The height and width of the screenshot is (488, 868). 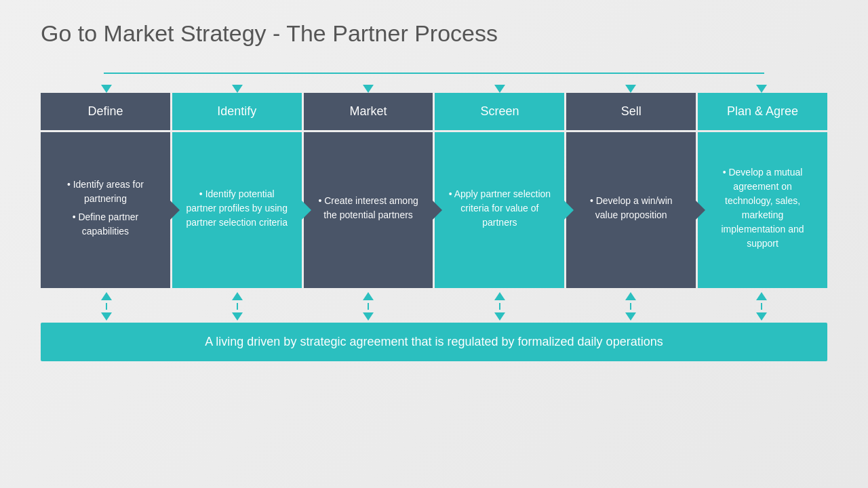 What do you see at coordinates (237, 209) in the screenshot?
I see `identify-bullet-1: Identify potential partner profiles by u…` at bounding box center [237, 209].